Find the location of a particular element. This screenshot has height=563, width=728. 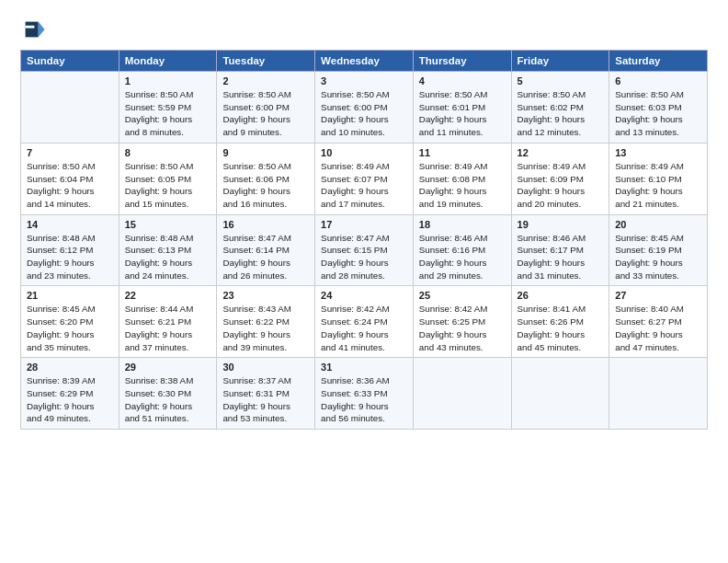

day-info: Sunrise: 8:46 AM Sunset: 6:17 PM Dayligh… is located at coordinates (561, 258).